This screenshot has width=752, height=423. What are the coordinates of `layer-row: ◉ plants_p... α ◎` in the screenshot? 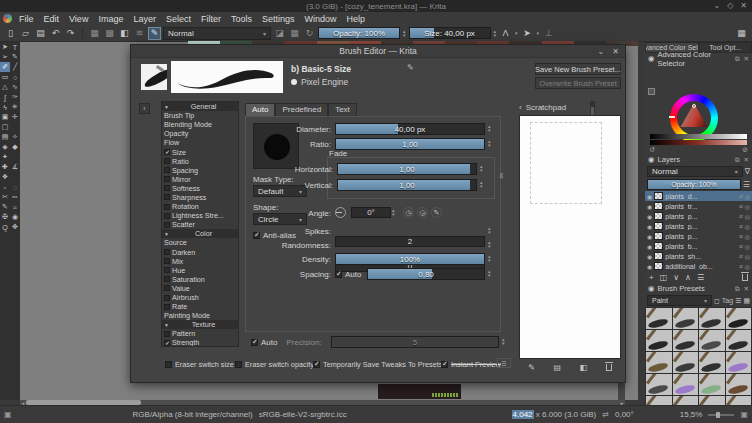 It's located at (698, 236).